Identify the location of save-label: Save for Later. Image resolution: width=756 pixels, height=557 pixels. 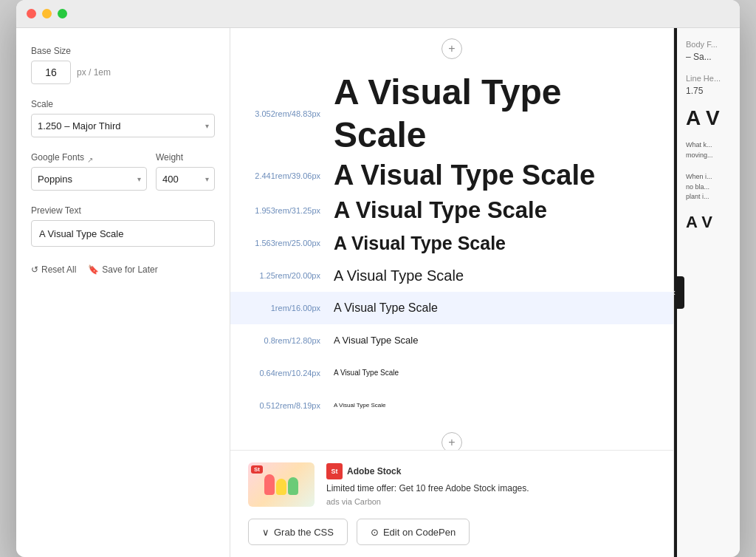
(130, 270).